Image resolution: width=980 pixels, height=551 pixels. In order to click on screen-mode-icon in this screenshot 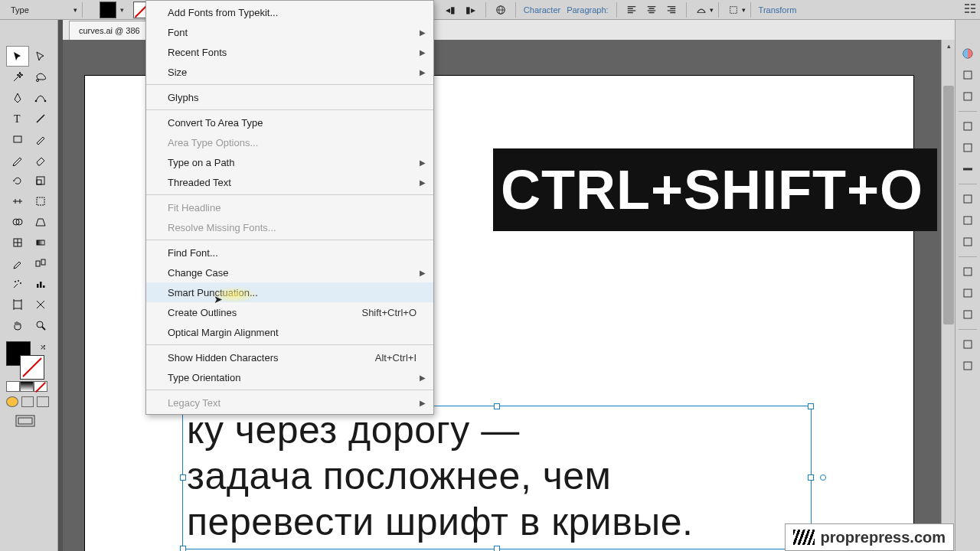, I will do `click(37, 422)`.